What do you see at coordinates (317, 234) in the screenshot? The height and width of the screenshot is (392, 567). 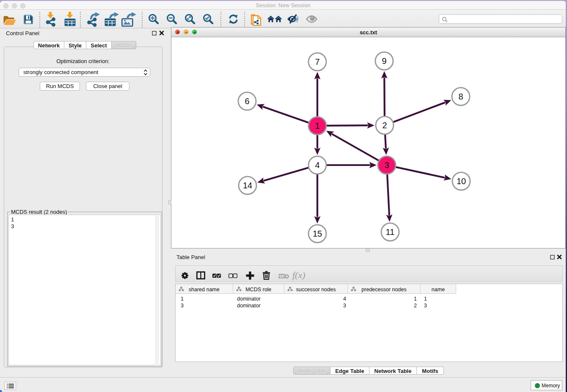 I see `svg-text: 15` at bounding box center [317, 234].